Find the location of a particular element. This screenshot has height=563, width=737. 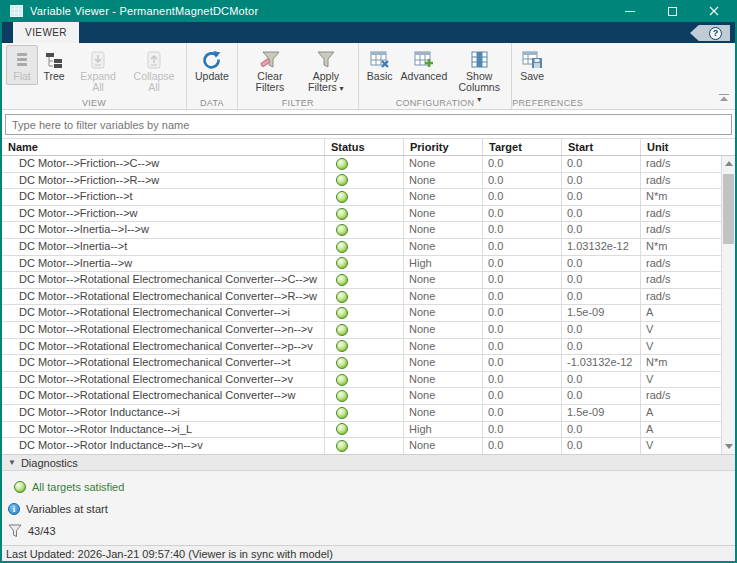

variable-name-cell: DC Motor-->Friction-->w is located at coordinates (164, 214).